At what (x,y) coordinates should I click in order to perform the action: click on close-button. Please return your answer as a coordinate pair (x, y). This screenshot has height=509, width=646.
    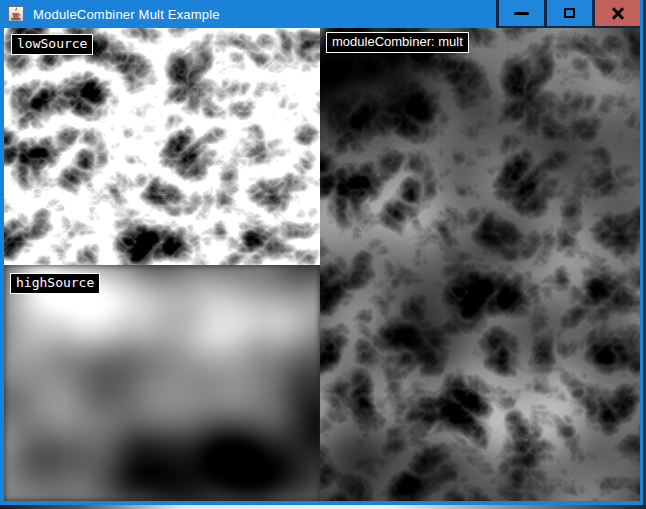
    Looking at the image, I should click on (618, 13).